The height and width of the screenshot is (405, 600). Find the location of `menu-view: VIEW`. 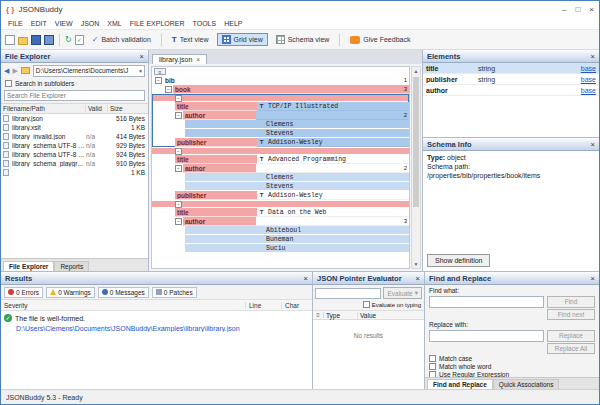

menu-view: VIEW is located at coordinates (64, 24).